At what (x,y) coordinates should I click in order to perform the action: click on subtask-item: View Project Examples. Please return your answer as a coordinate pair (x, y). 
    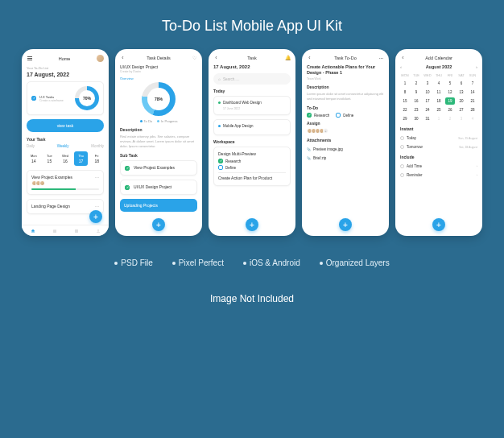
    Looking at the image, I should click on (159, 167).